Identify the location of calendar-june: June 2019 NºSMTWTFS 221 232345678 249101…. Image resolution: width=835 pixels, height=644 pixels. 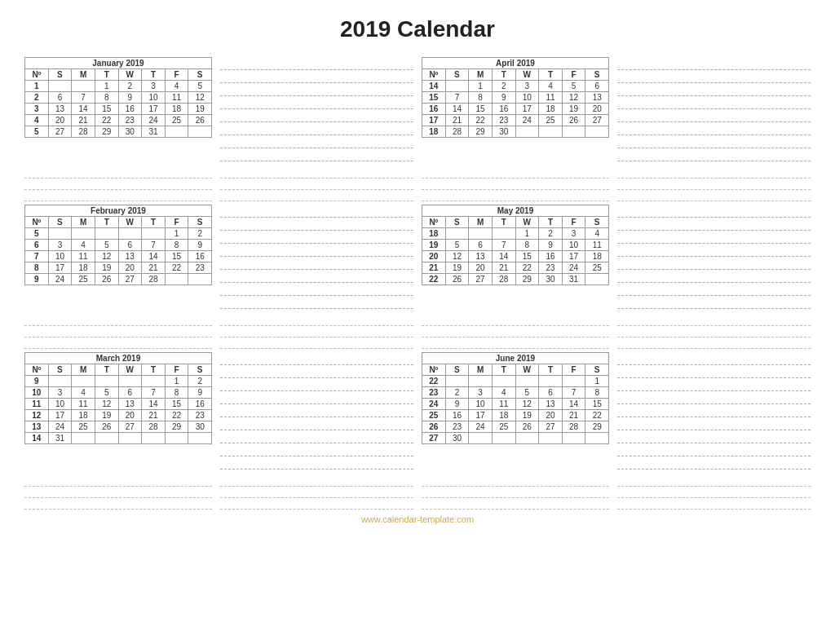
(515, 412).